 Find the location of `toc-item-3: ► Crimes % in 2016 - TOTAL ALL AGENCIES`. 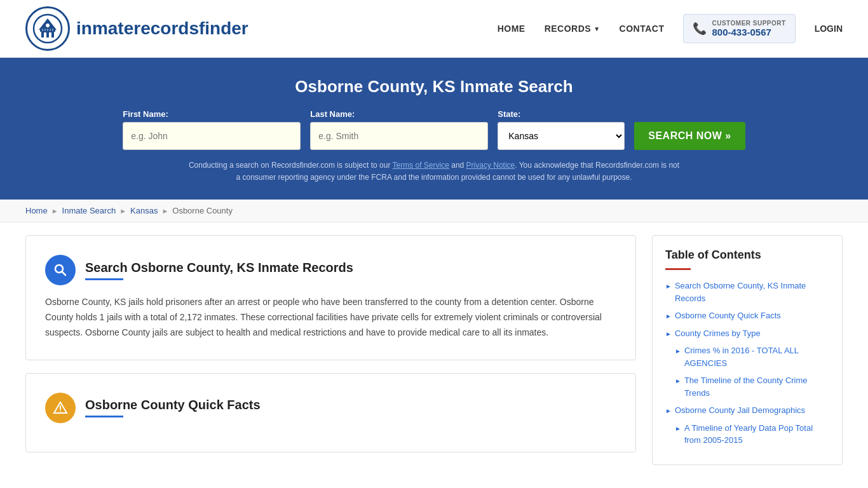

toc-item-3: ► Crimes % in 2016 - TOTAL ALL AGENCIES is located at coordinates (752, 357).